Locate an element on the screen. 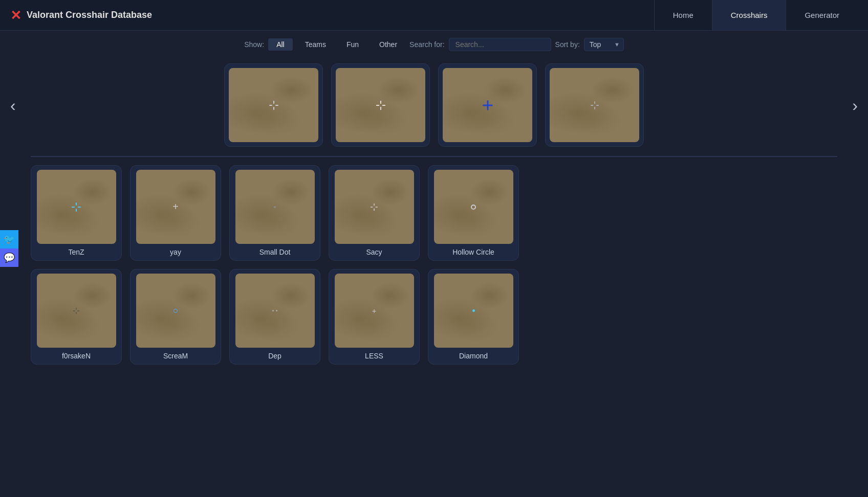 This screenshot has height=497, width=868. filter-other: Other is located at coordinates (388, 44).